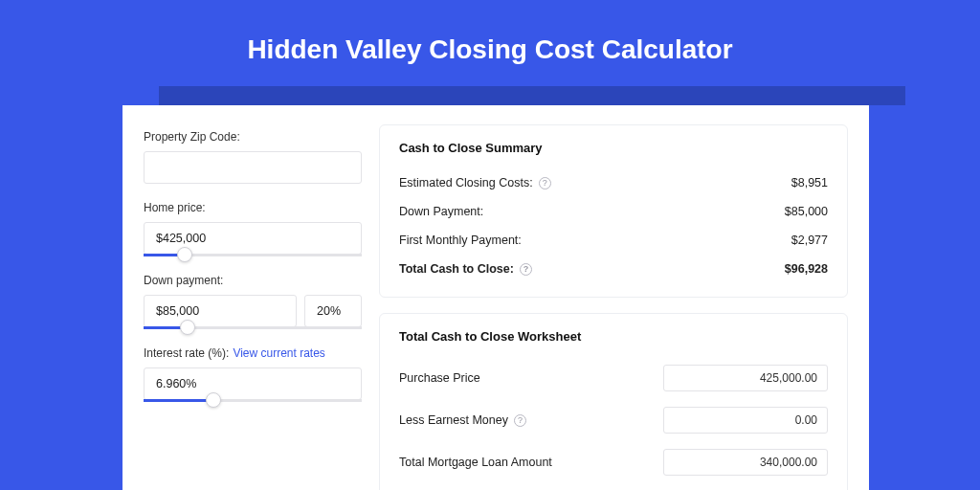 This screenshot has height=490, width=980. I want to click on home-price-label: Home price:, so click(253, 208).